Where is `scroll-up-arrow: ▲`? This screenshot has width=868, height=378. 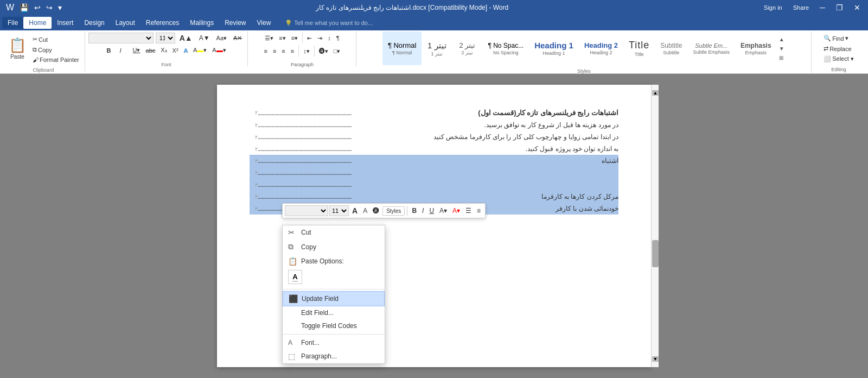 scroll-up-arrow: ▲ is located at coordinates (655, 93).